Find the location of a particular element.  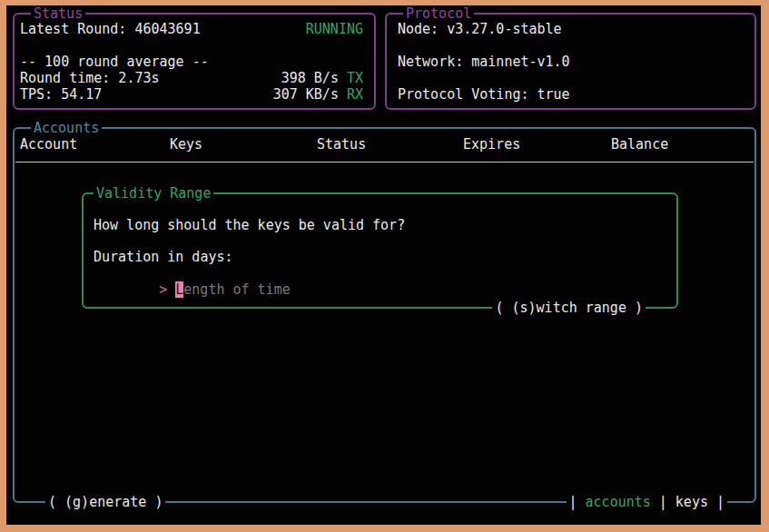

rx-rate-value: 307 KB/s is located at coordinates (306, 94).